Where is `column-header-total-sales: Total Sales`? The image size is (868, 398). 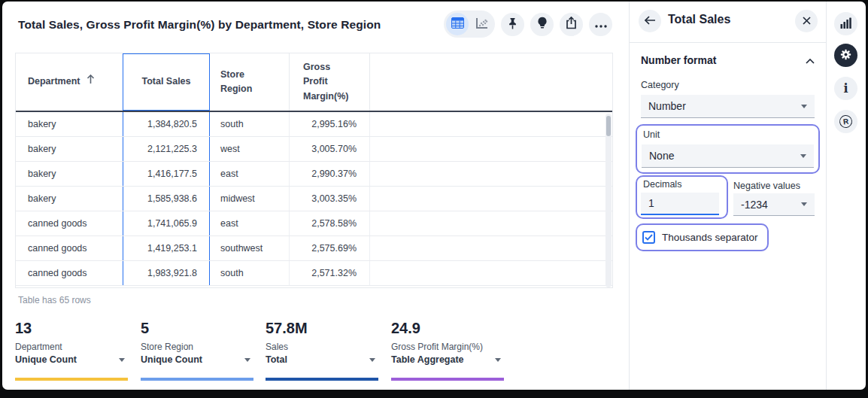 column-header-total-sales: Total Sales is located at coordinates (166, 82).